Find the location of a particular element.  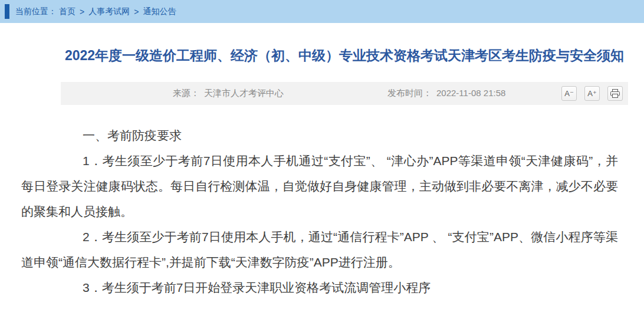

print-button is located at coordinates (615, 93).